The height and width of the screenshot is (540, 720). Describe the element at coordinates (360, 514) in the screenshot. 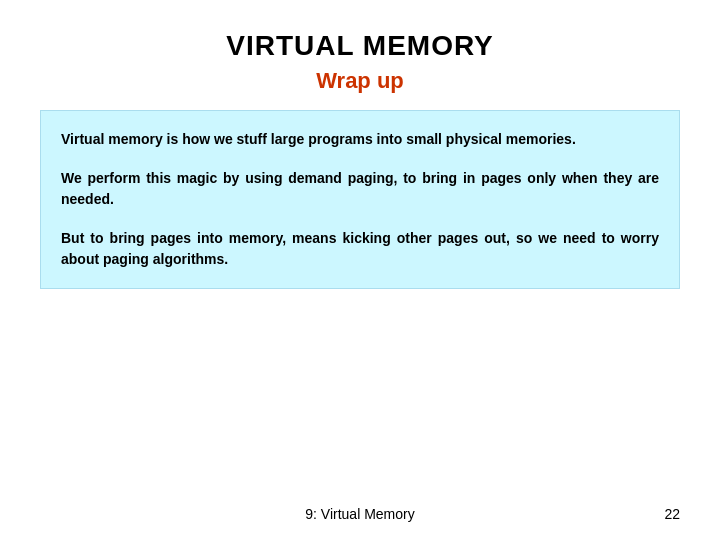

I see `footer-center-text: 9: Virtual Memory` at that location.